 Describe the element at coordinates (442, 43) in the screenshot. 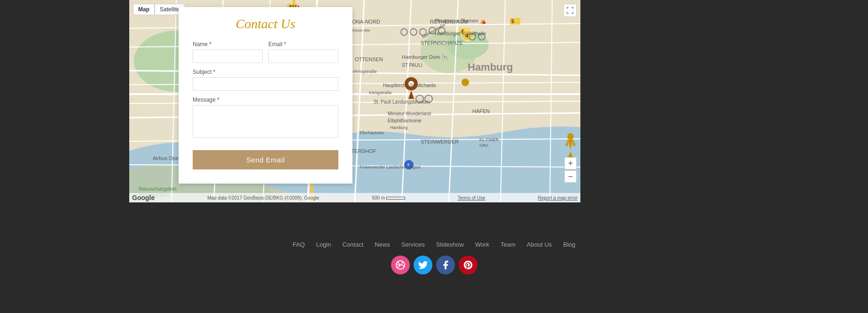

I see `svg-text: STERNSCHANZE` at that location.